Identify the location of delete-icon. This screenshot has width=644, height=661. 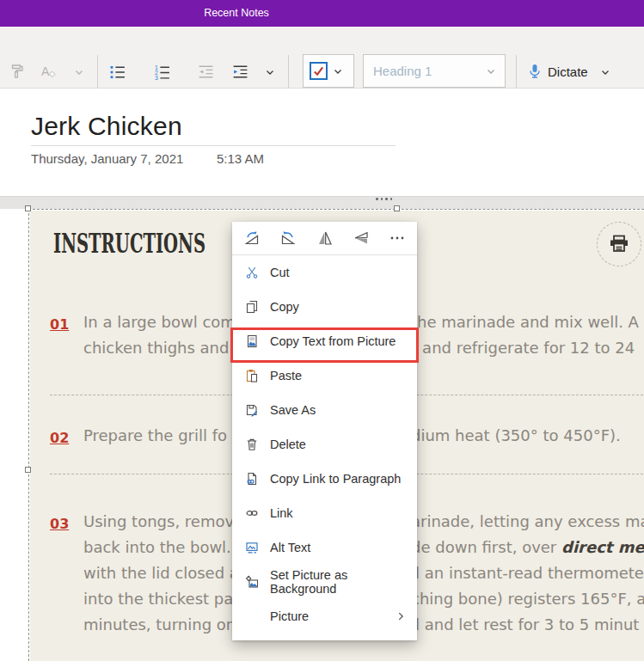
(251, 445).